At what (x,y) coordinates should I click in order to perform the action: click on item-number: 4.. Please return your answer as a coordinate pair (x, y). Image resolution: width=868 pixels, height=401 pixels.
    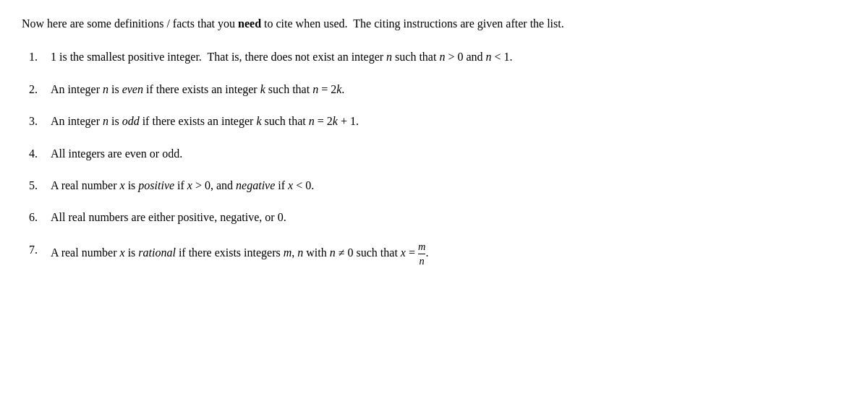
    Looking at the image, I should click on (36, 154).